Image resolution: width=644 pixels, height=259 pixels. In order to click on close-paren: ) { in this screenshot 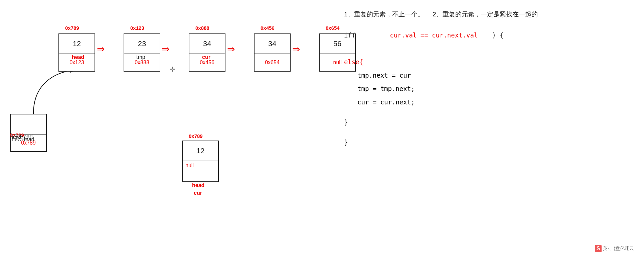, I will do `click(498, 35)`.